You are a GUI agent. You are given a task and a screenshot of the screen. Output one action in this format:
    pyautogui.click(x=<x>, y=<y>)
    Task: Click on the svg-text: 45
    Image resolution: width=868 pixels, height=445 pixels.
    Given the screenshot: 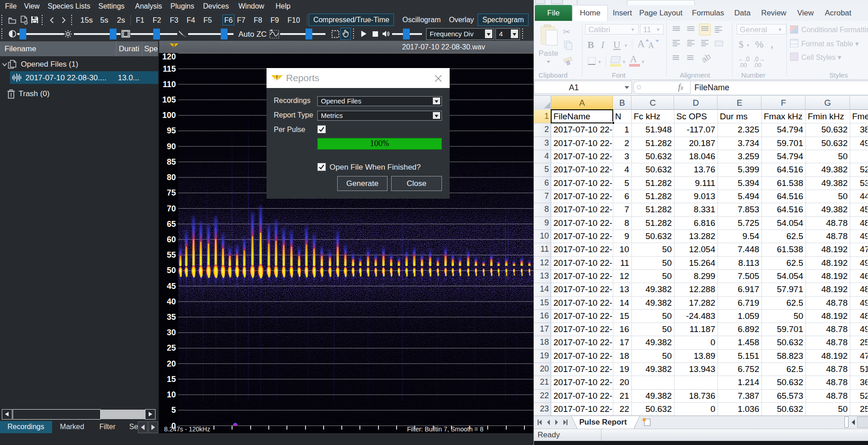 What is the action you would take?
    pyautogui.click(x=171, y=286)
    